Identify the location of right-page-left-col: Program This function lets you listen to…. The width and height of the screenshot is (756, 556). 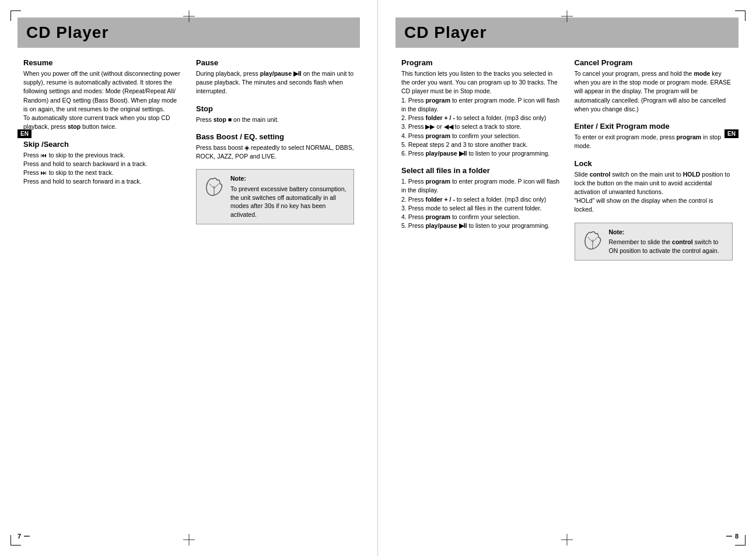
(487, 160).